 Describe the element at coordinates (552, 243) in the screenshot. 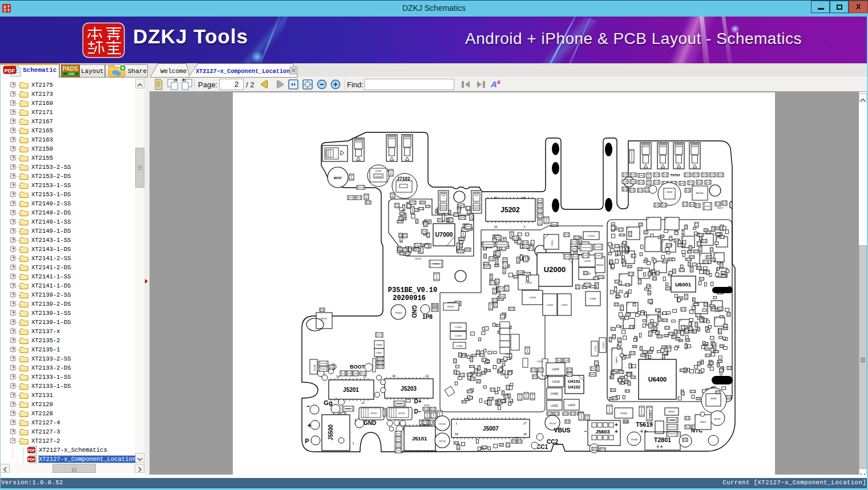

I see `svg-text: Y2201` at that location.